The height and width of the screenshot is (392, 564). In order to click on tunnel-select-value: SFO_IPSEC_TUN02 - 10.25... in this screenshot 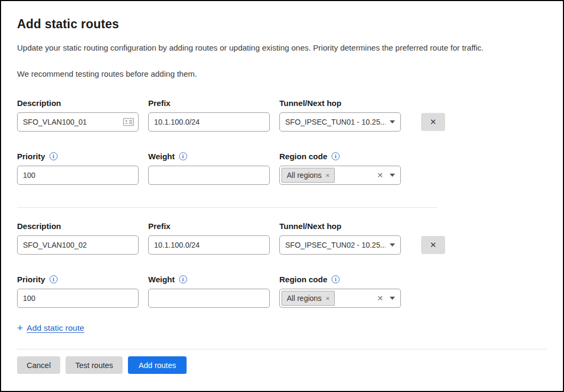, I will do `click(335, 245)`.